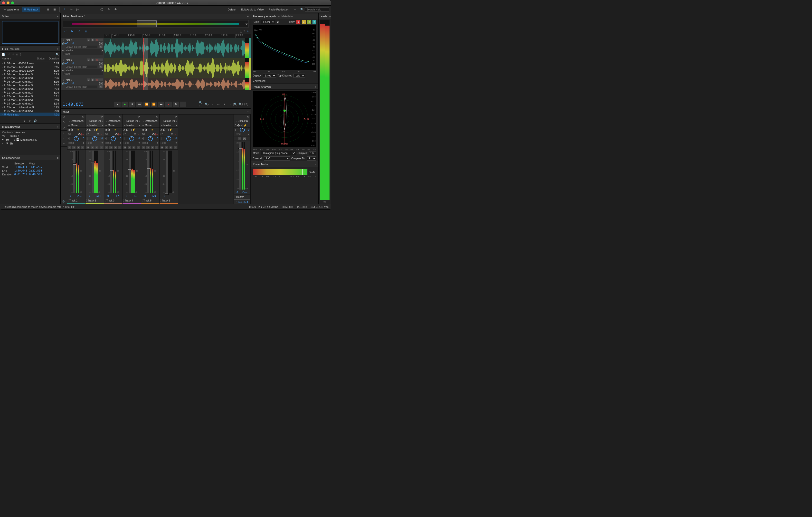  What do you see at coordinates (176, 104) in the screenshot?
I see `loop-button: ↻` at bounding box center [176, 104].